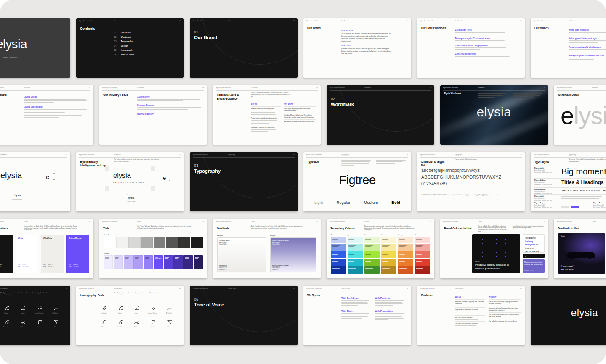 Image resolution: width=606 pixels, height=364 pixels. What do you see at coordinates (47, 249) in the screenshot?
I see `slide-brand-colours: Elysia Brand GuidelinesColour19 Brand Co…` at bounding box center [47, 249].